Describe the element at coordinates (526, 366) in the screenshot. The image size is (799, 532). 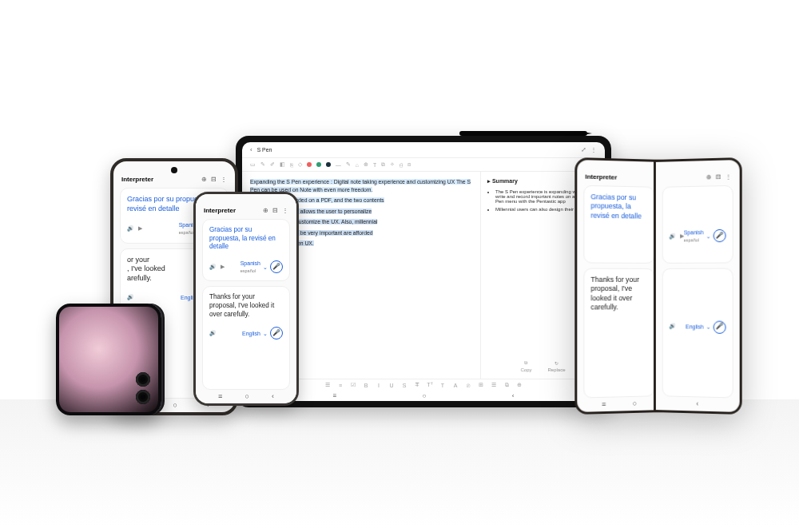
I see `copy-button: ⧉ Copy` at that location.